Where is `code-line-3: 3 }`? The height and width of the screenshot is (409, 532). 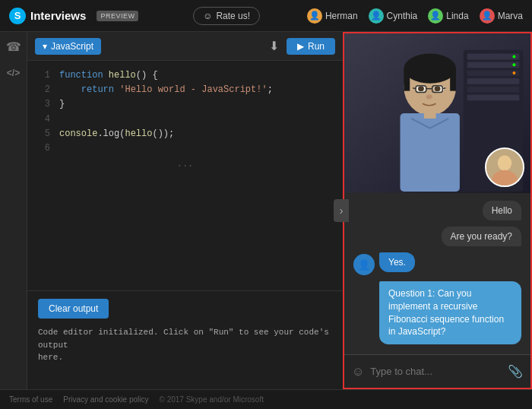
code-line-3: 3 } is located at coordinates (185, 105).